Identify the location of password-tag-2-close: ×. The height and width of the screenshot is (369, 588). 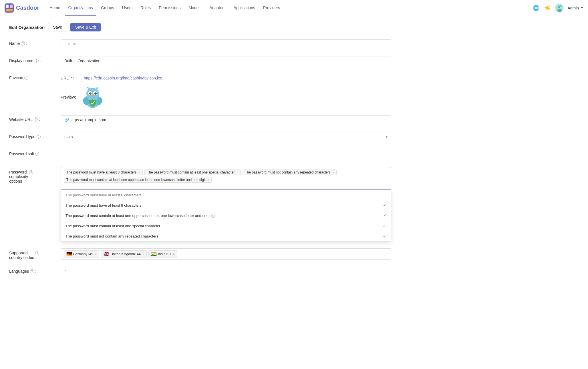
(333, 172).